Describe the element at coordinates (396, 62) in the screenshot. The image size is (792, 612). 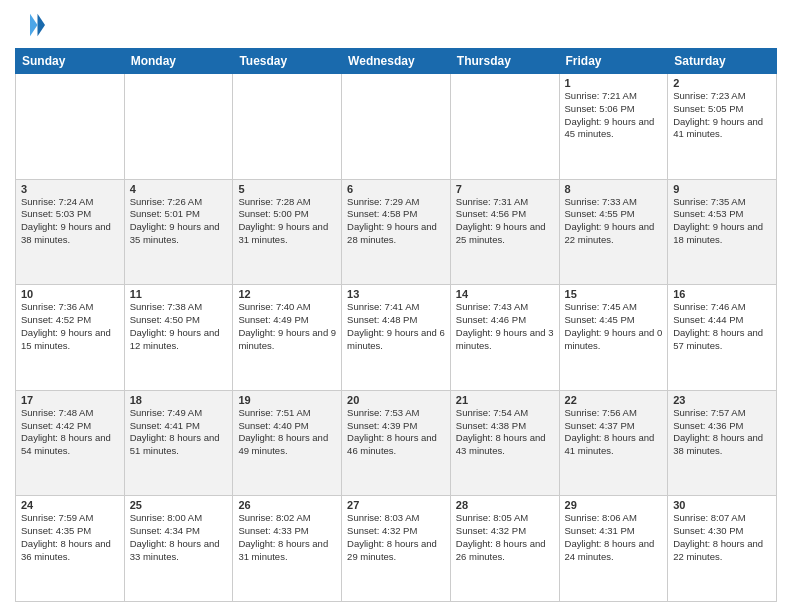
I see `weekday-header: Wednesday` at that location.